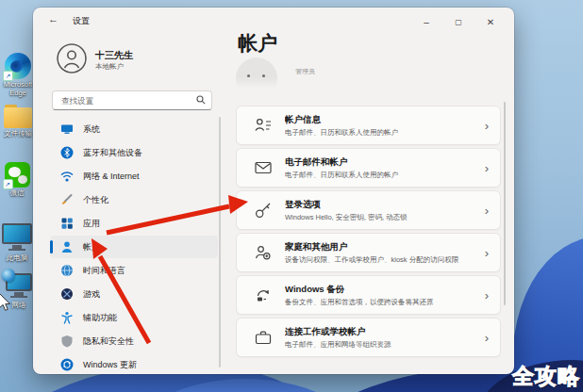 Image resolution: width=583 pixels, height=392 pixels. Describe the element at coordinates (134, 223) in the screenshot. I see `sidebar-item-apps: 应用` at that location.